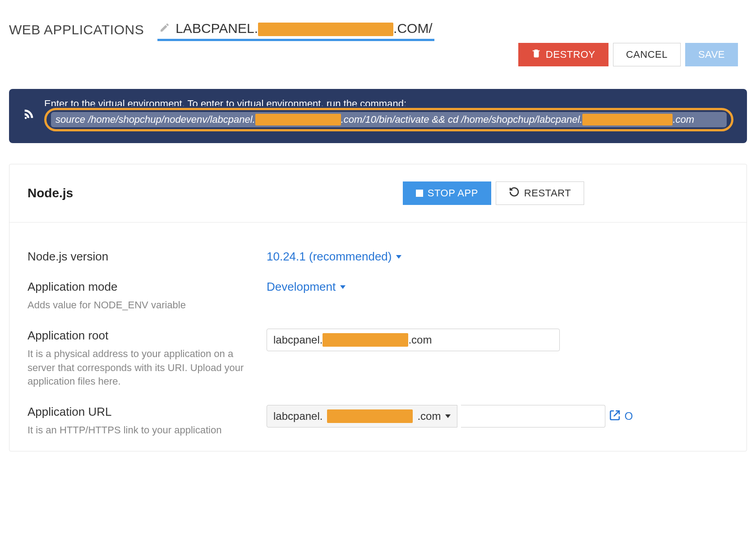  I want to click on nodejs-version-label: Node.js version, so click(147, 256).